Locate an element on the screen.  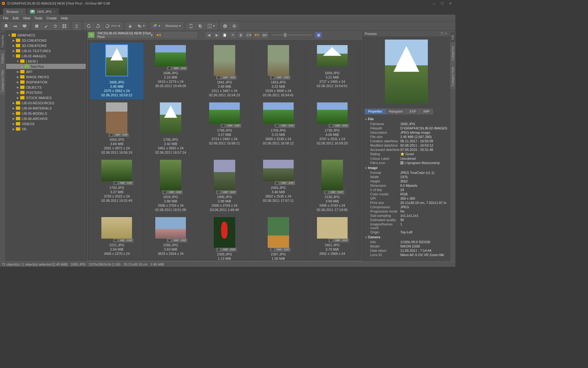
tab-image: 1605.JPG × is located at coordinates (43, 12).